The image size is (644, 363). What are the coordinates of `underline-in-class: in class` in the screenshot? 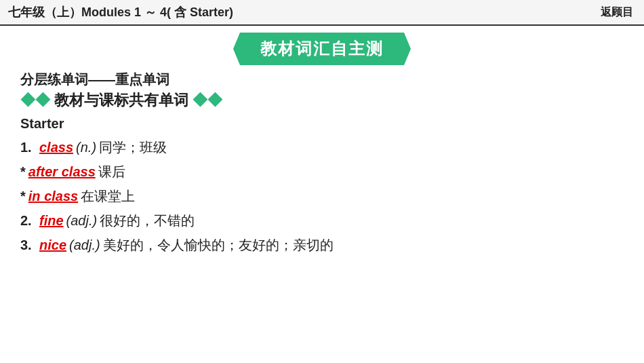 It's located at (53, 196).